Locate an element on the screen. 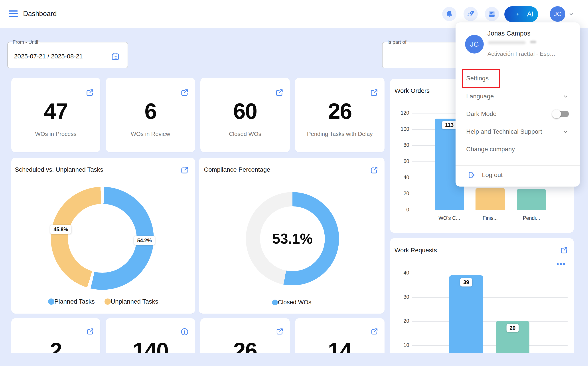  legend-item-unplanned: Unplanned Tasks is located at coordinates (131, 302).